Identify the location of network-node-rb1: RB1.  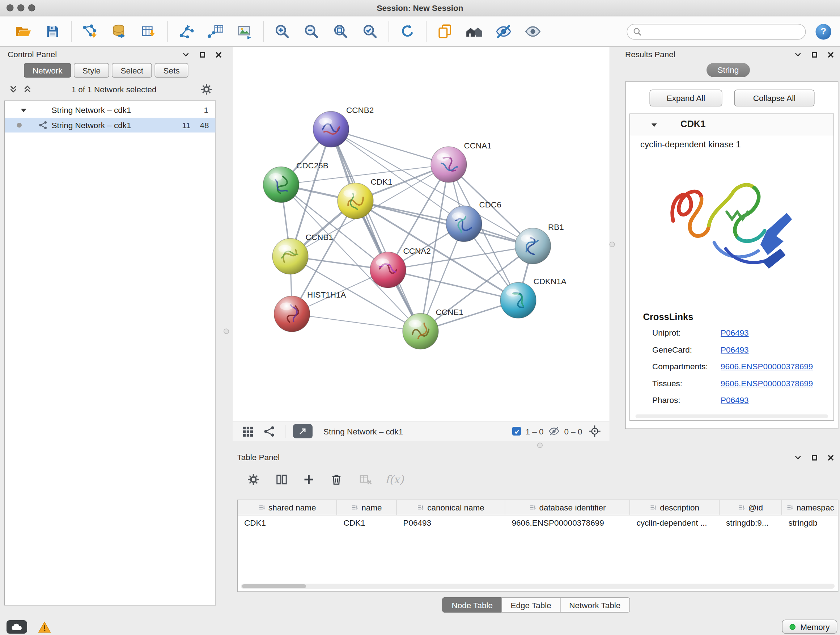
(540, 243).